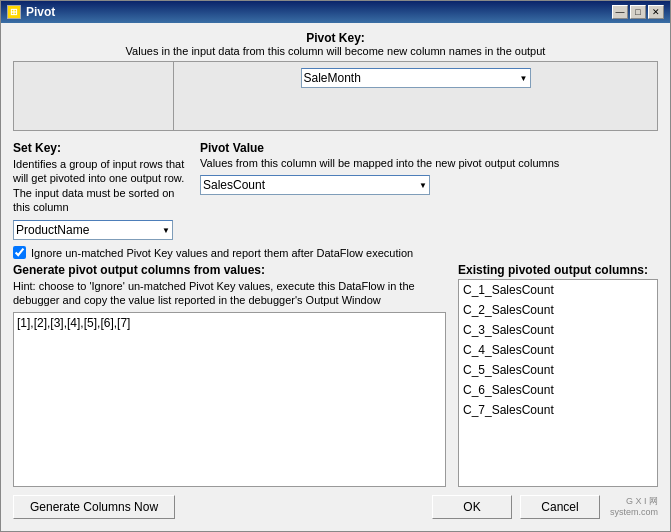 The image size is (671, 532). Describe the element at coordinates (336, 252) in the screenshot. I see `checkbox-row: Ignore un-matched Pivot Key values and r…` at that location.